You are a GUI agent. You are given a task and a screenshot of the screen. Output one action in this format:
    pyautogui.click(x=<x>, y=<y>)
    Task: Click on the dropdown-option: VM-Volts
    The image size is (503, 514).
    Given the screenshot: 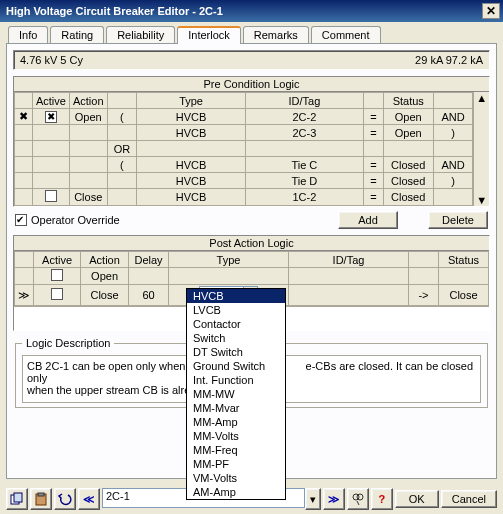 What is the action you would take?
    pyautogui.click(x=236, y=478)
    